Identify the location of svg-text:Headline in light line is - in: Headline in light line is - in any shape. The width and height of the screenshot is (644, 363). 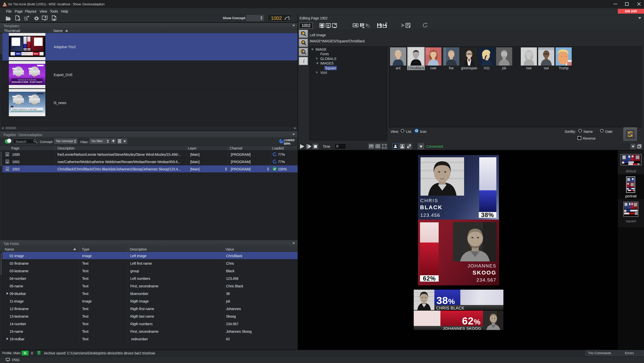
(24, 109).